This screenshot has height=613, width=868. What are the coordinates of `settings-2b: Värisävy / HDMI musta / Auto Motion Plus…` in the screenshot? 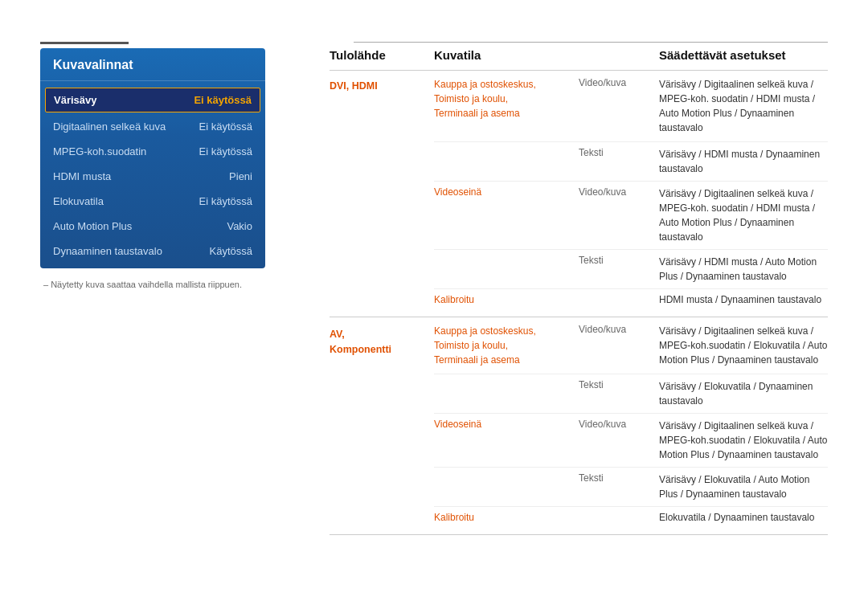 It's located at (743, 270).